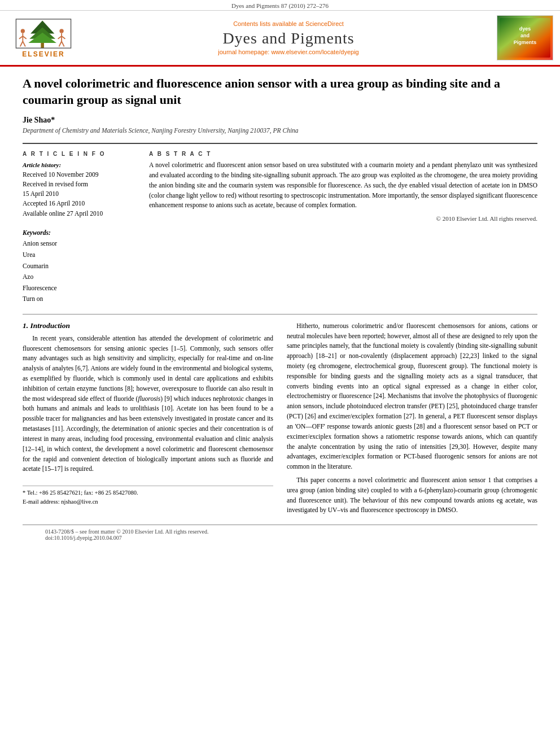 The height and width of the screenshot is (747, 560). I want to click on keywords-section: Keywords: Anion sensor Urea Coumarin Azo…, so click(79, 267).